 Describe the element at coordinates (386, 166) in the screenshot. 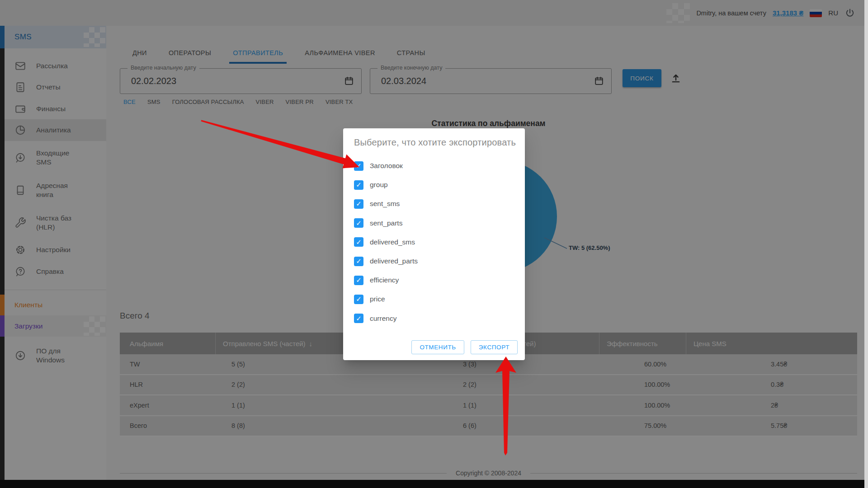

I see `option-label: Заголовок` at that location.